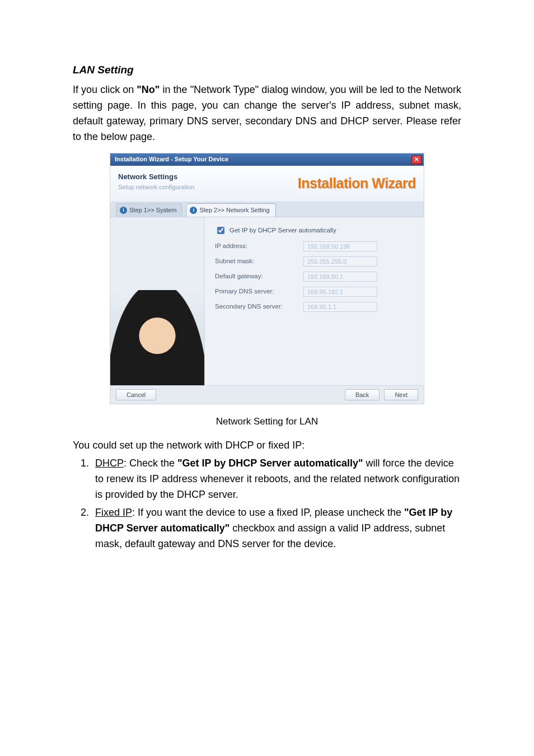 The height and width of the screenshot is (756, 534). I want to click on cancel-button: Cancel, so click(136, 395).